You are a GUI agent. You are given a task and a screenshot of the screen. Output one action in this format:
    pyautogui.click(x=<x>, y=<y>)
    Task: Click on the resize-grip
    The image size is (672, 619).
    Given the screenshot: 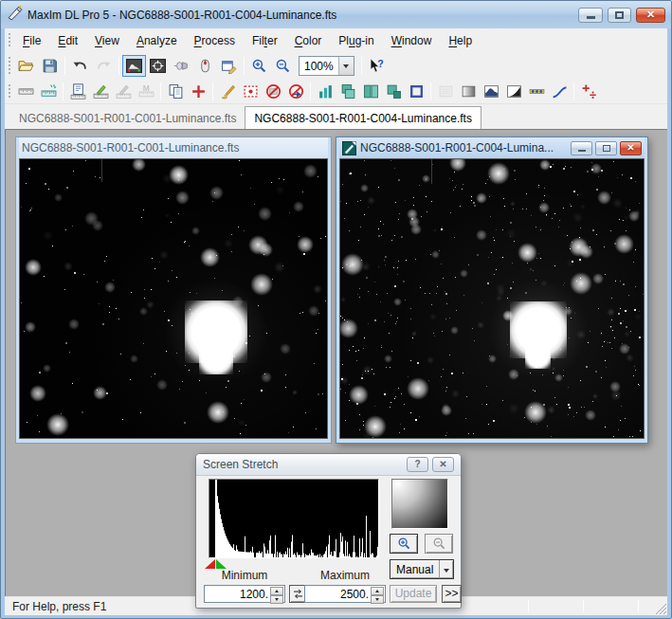 What is the action you would take?
    pyautogui.click(x=660, y=609)
    